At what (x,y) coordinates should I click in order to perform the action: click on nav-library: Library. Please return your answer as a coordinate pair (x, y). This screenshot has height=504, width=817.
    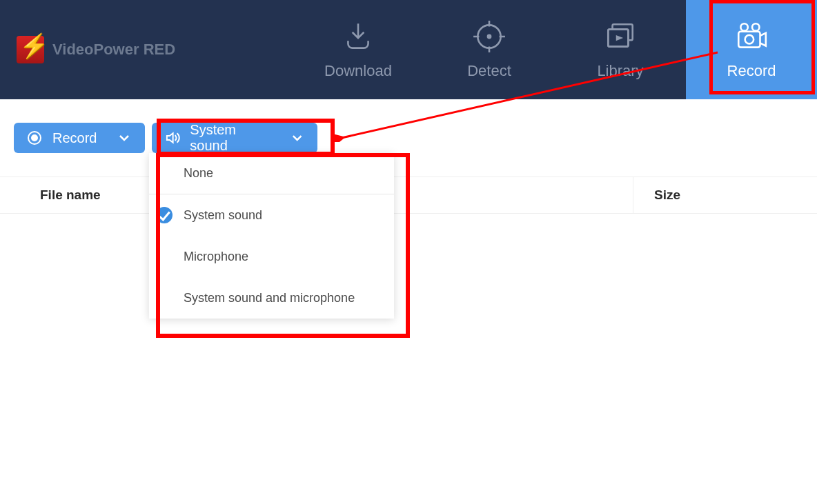
    Looking at the image, I should click on (620, 50).